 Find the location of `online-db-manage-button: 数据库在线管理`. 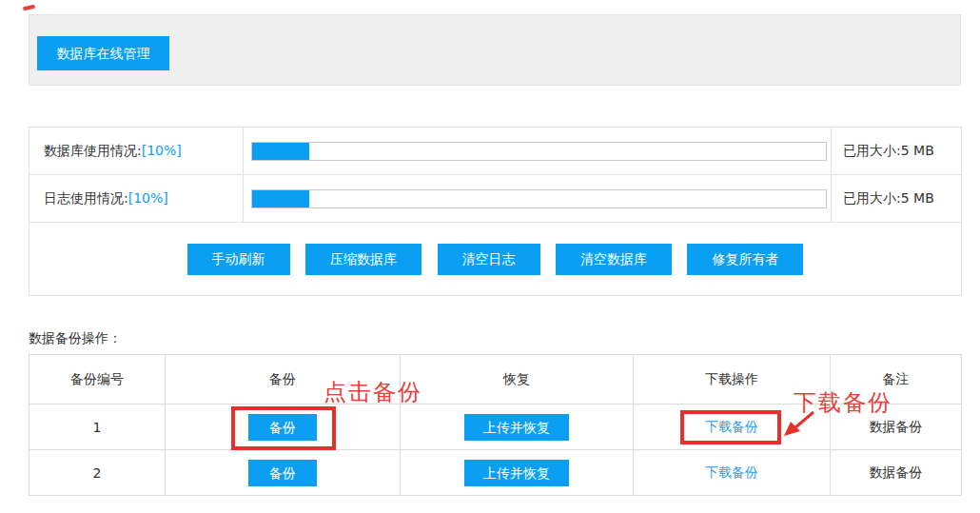

online-db-manage-button: 数据库在线管理 is located at coordinates (103, 53).